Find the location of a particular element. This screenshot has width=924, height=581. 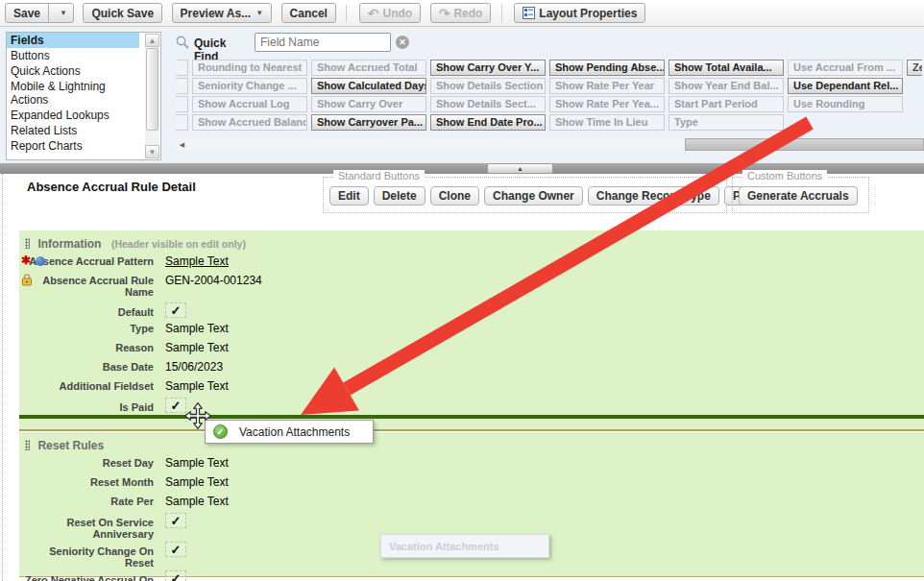

field-label: Reset Month is located at coordinates (86, 482).